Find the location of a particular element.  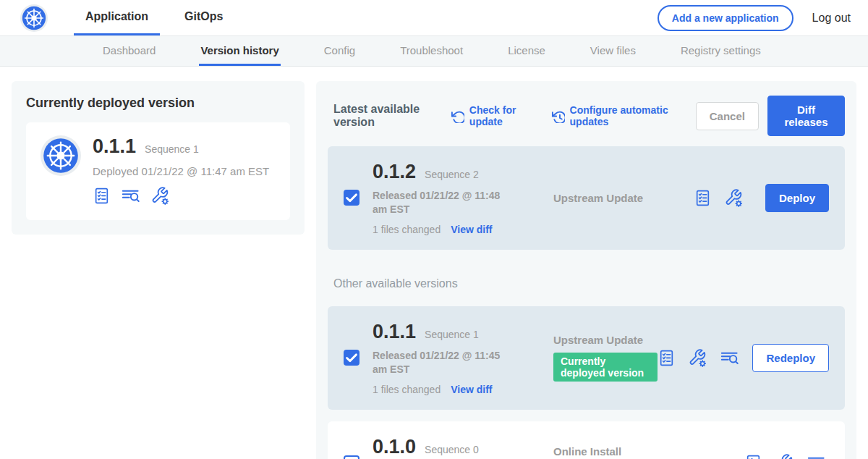

tab-version-history: Version history is located at coordinates (239, 51).